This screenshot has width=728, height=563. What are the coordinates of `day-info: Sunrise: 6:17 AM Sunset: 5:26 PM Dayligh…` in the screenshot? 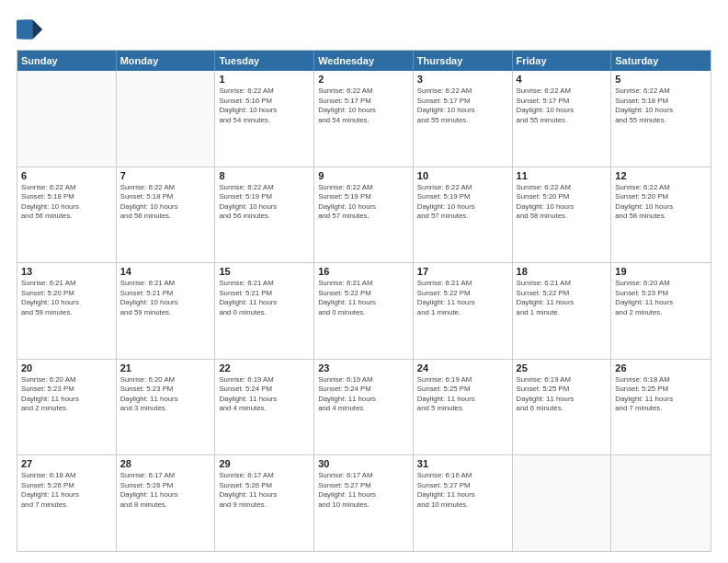 It's located at (265, 490).